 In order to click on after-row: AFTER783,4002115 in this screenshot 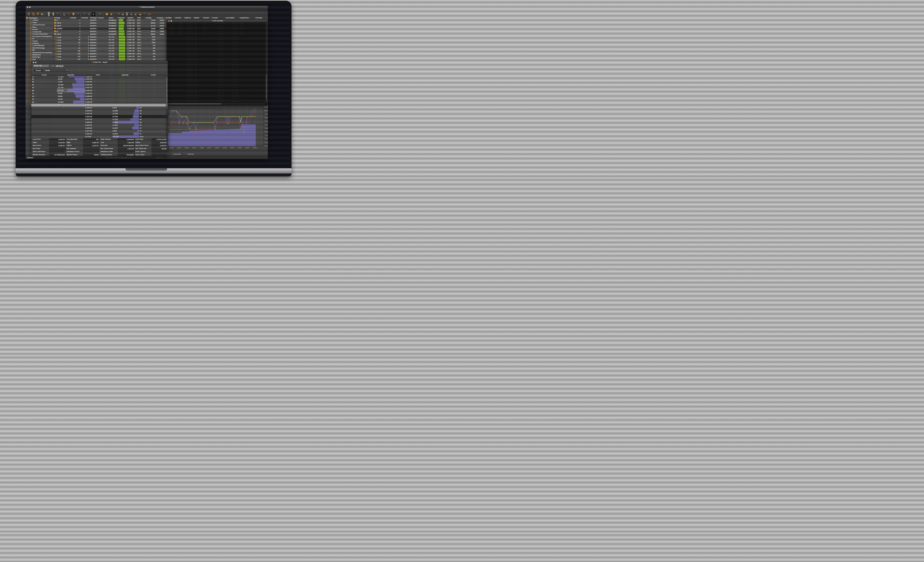, I will do `click(99, 136)`.